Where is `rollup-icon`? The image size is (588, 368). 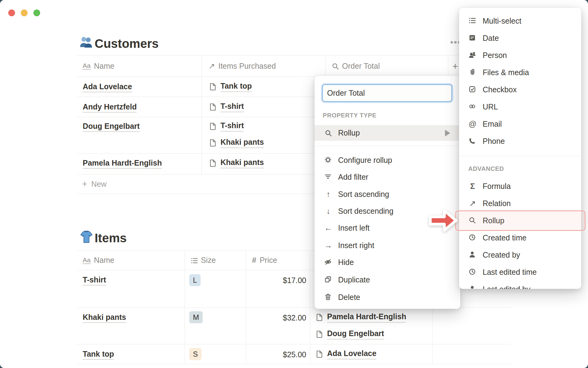
rollup-icon is located at coordinates (328, 133).